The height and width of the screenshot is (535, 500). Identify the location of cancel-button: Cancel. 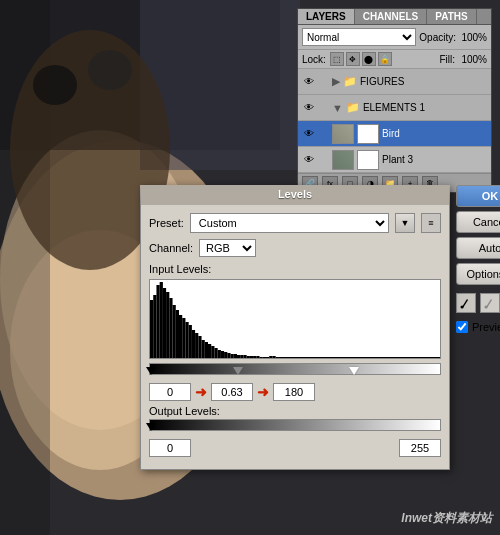
(478, 222).